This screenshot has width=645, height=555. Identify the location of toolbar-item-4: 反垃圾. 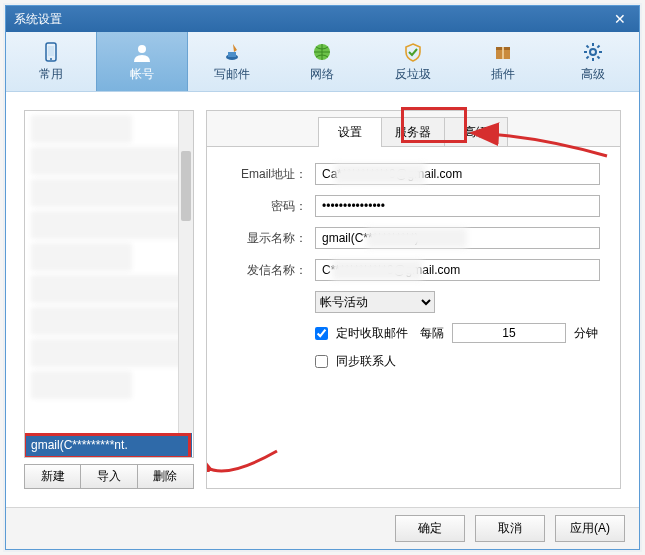
(413, 62).